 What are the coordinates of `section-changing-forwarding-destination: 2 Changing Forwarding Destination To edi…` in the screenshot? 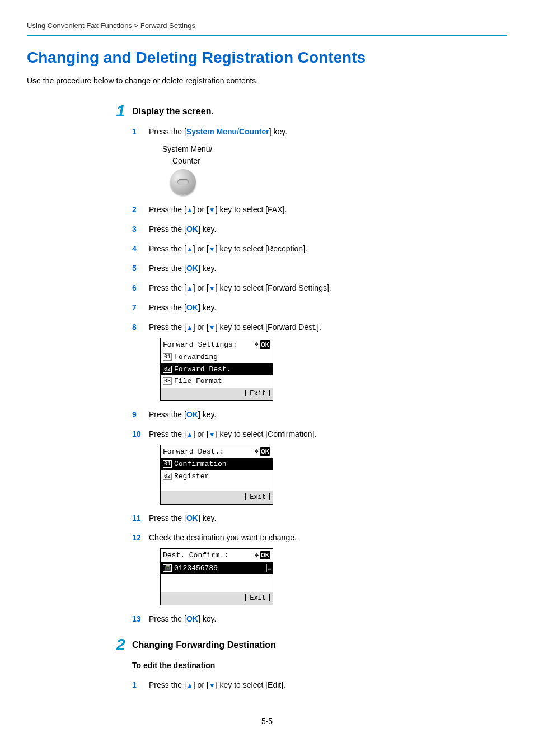 It's located at (267, 668).